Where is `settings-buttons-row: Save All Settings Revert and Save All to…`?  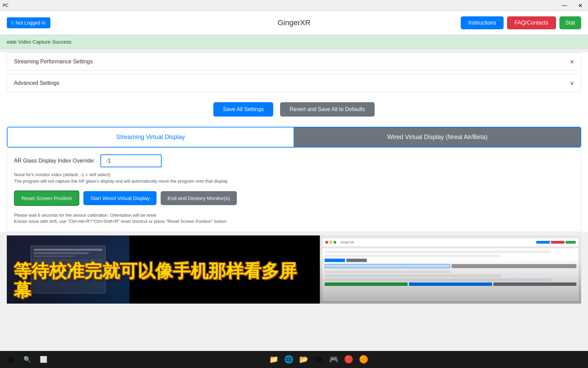
settings-buttons-row: Save All Settings Revert and Save All to… is located at coordinates (294, 109).